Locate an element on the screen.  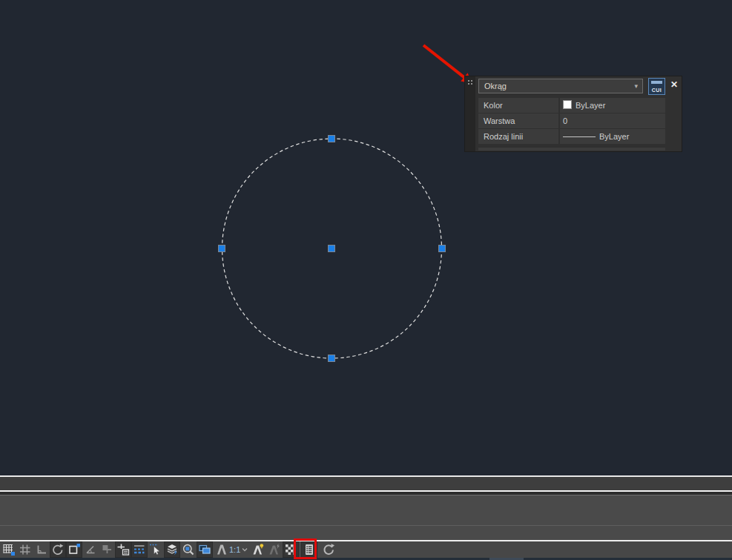
panel-grab-bar is located at coordinates (470, 114).